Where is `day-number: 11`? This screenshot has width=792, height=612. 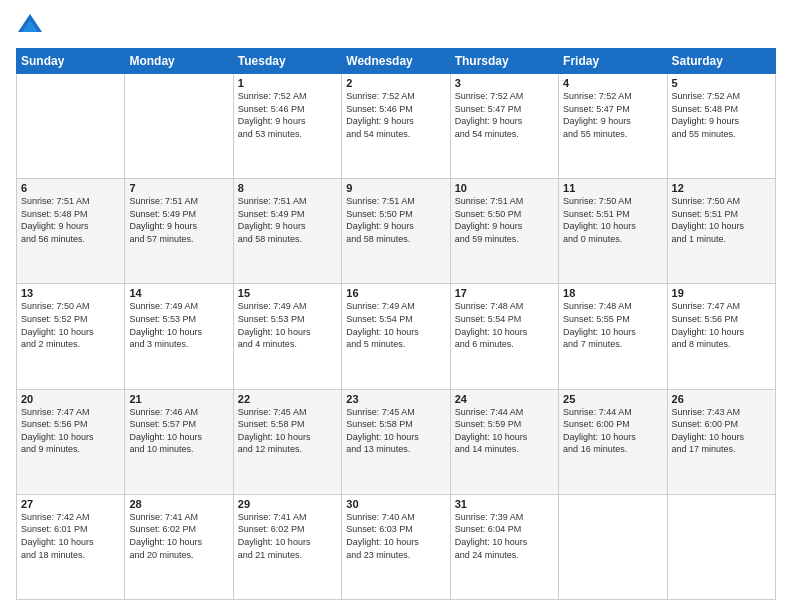
day-number: 11 is located at coordinates (612, 188).